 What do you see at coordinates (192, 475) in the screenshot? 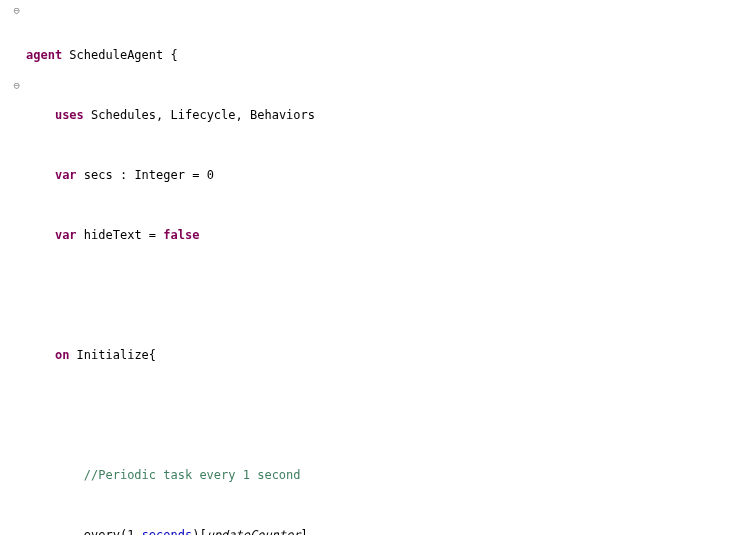
I see `comment: //Periodic task every 1 second` at bounding box center [192, 475].